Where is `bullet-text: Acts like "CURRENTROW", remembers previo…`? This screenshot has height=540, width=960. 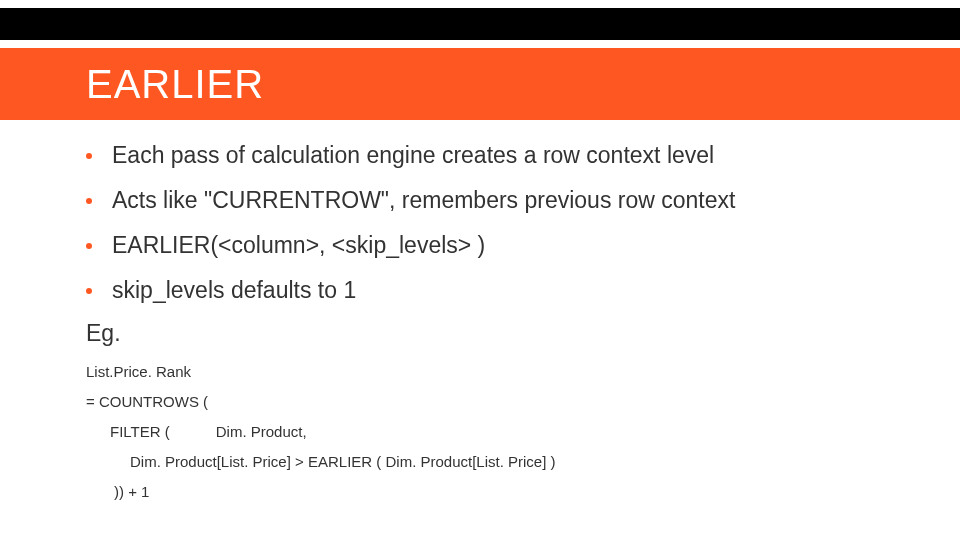
bullet-text: Acts like "CURRENTROW", remembers previo… is located at coordinates (424, 200).